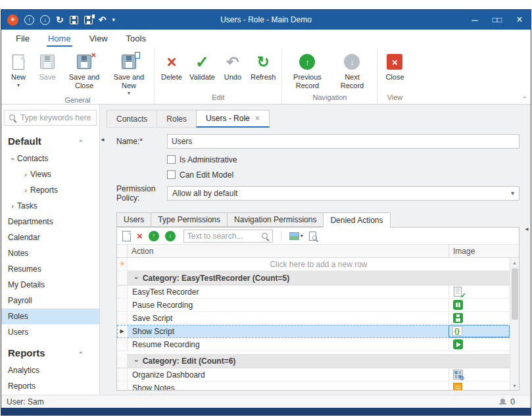 The width and height of the screenshot is (532, 417). Describe the element at coordinates (314, 235) in the screenshot. I see `show-find-panel-button` at that location.